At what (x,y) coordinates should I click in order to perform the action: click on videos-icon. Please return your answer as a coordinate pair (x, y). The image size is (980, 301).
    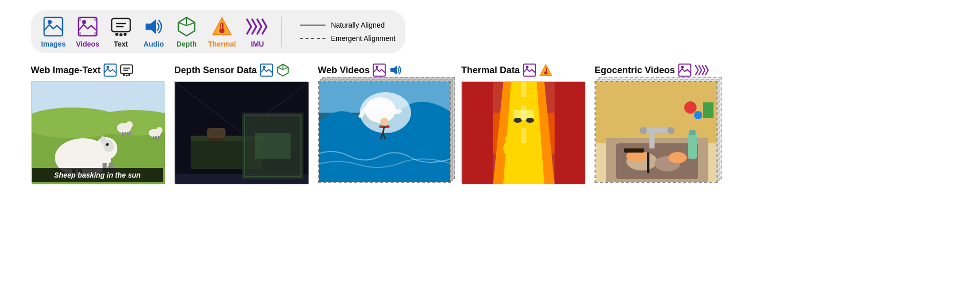
    Looking at the image, I should click on (88, 27).